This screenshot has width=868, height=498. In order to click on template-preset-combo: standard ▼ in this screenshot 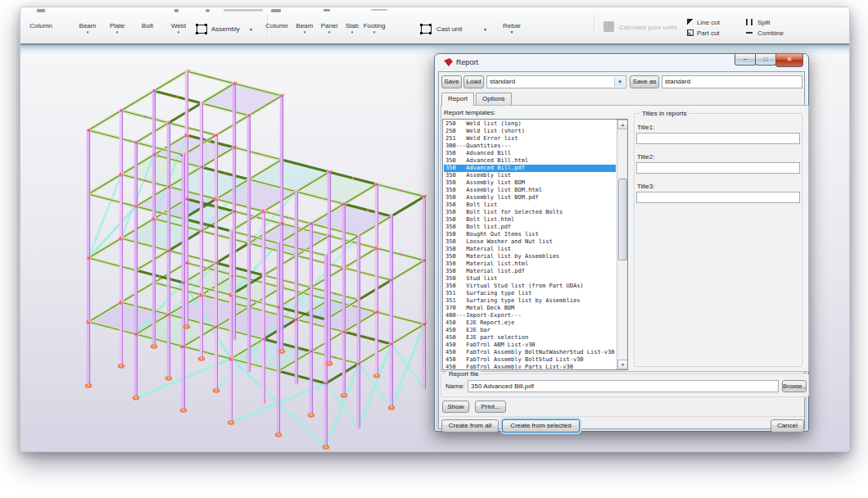, I will do `click(557, 82)`.